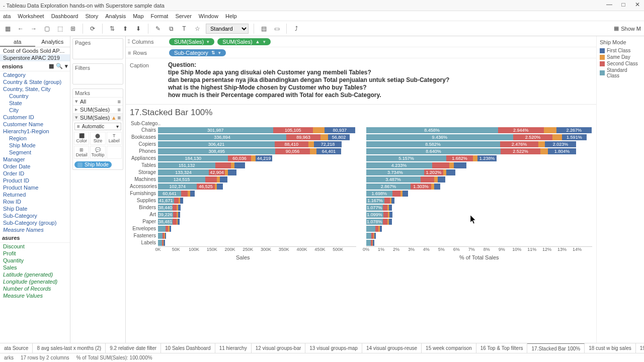 The image size is (644, 362). Describe the element at coordinates (53, 41) in the screenshot. I see `tab-analytics: Analytics` at that location.